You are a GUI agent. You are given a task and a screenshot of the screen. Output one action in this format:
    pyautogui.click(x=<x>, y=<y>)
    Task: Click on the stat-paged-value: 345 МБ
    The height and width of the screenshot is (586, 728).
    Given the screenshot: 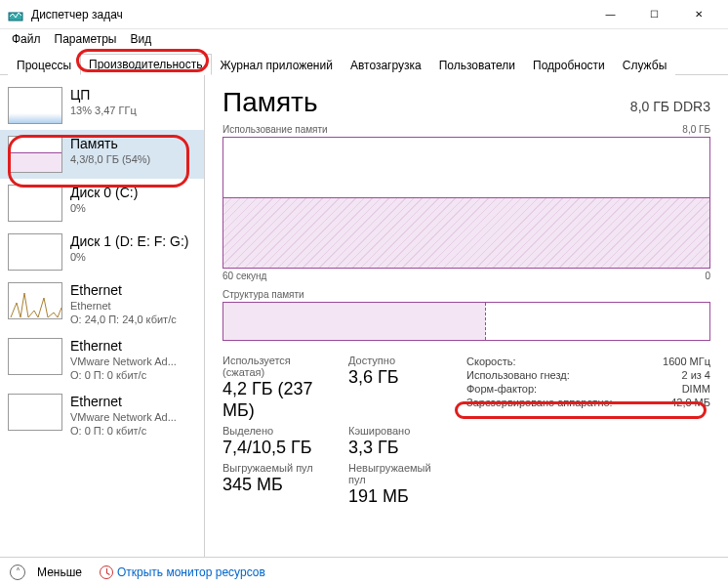 What is the action you would take?
    pyautogui.click(x=273, y=484)
    